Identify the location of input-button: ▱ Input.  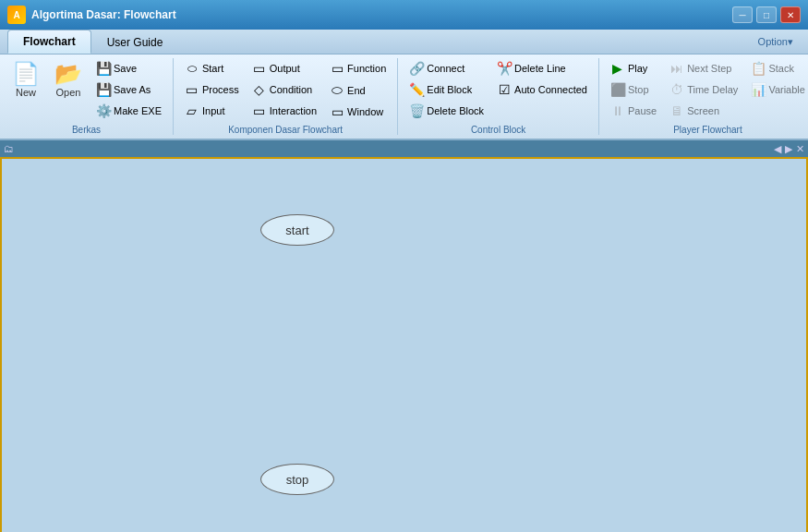
(212, 111).